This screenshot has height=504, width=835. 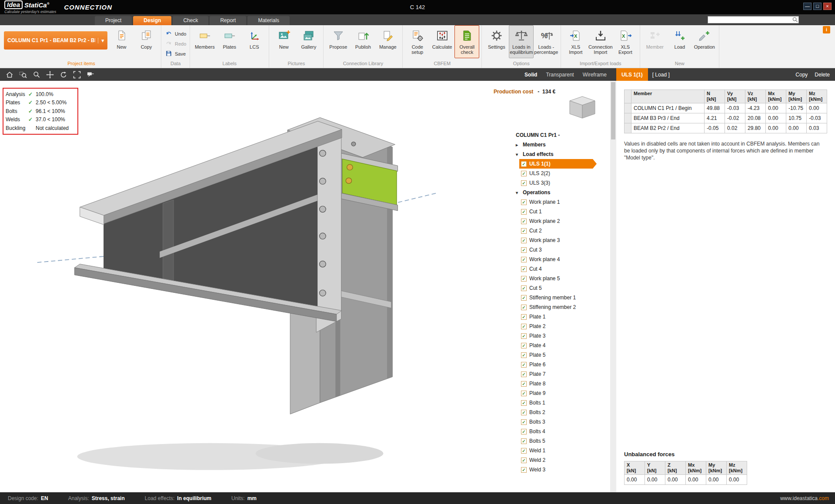 I want to click on undo-button: Undo, so click(x=176, y=34).